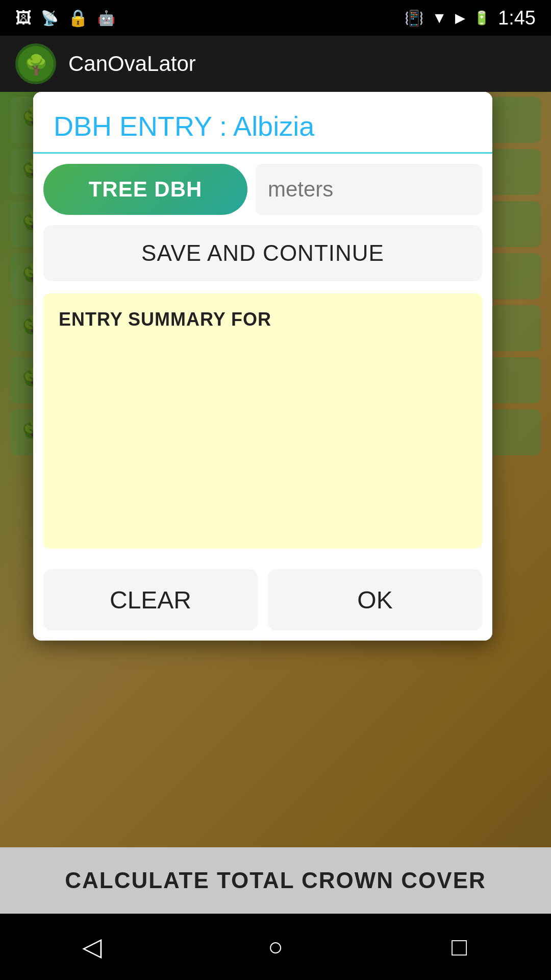 The image size is (551, 980). Describe the element at coordinates (151, 600) in the screenshot. I see `clear-button: CLEAR` at that location.